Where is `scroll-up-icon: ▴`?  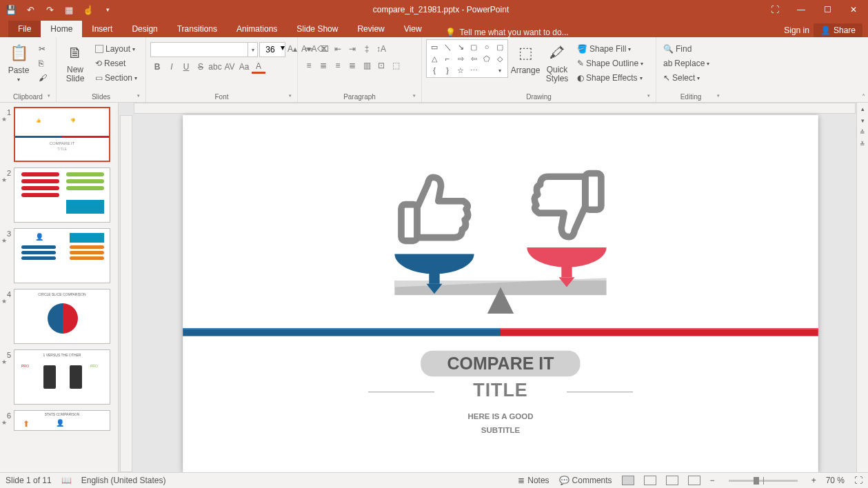 scroll-up-icon: ▴ is located at coordinates (862, 109).